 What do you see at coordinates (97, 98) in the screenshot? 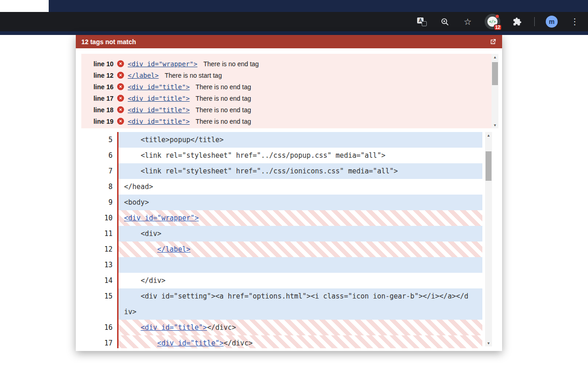
I see `error-line-number: line 17` at bounding box center [97, 98].